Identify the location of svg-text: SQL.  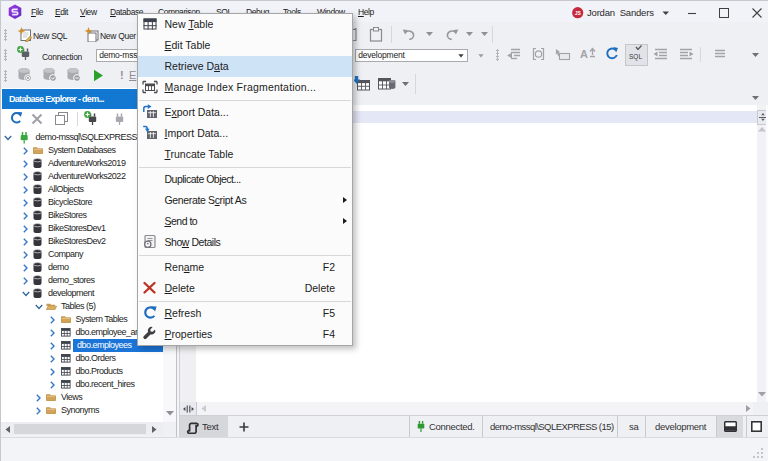
(636, 57).